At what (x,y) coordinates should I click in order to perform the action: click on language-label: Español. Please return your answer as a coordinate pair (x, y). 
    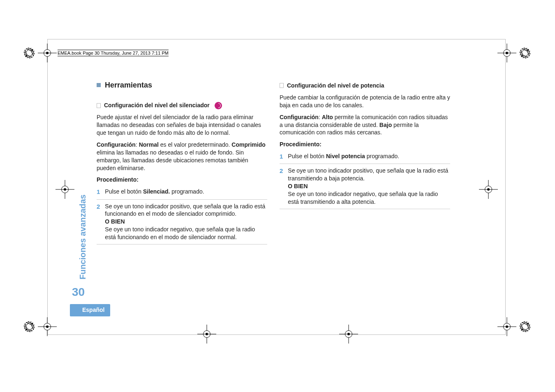
    Looking at the image, I should click on (90, 310).